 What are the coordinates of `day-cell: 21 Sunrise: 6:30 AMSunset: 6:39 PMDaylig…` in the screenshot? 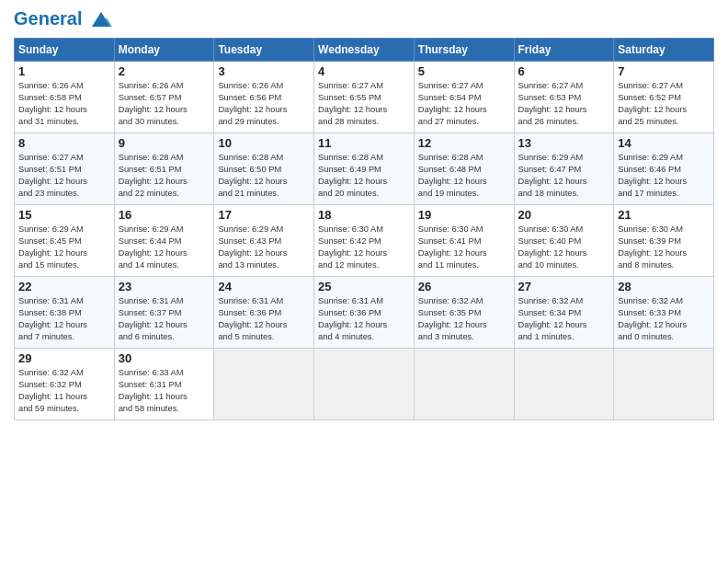 It's located at (664, 240).